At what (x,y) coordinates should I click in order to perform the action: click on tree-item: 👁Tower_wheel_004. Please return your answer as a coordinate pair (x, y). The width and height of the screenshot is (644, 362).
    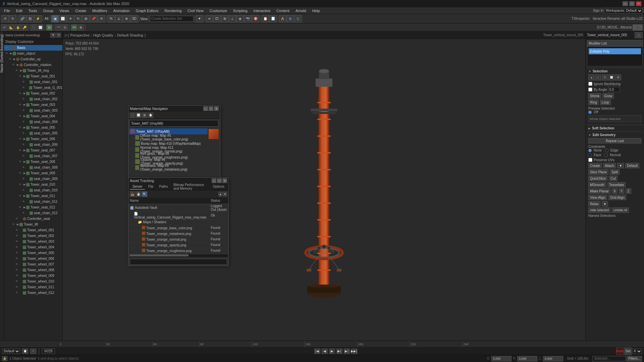
    Looking at the image, I should click on (33, 247).